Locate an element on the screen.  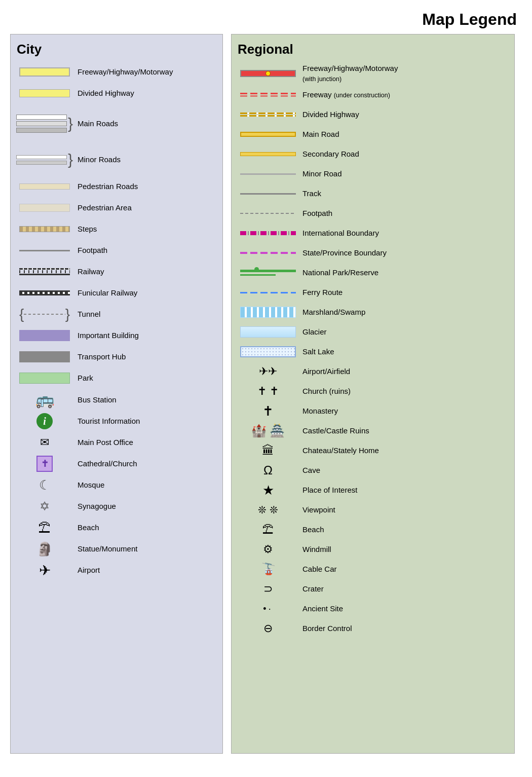
star-icon: ★ is located at coordinates (269, 491).